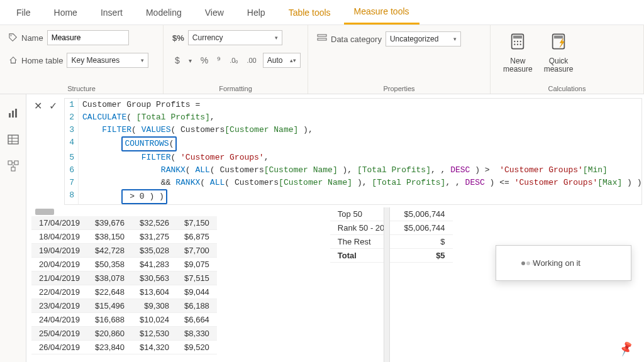 Image resolution: width=644 pixels, height=362 pixels. Describe the element at coordinates (214, 13) in the screenshot. I see `tab-view: View` at that location.